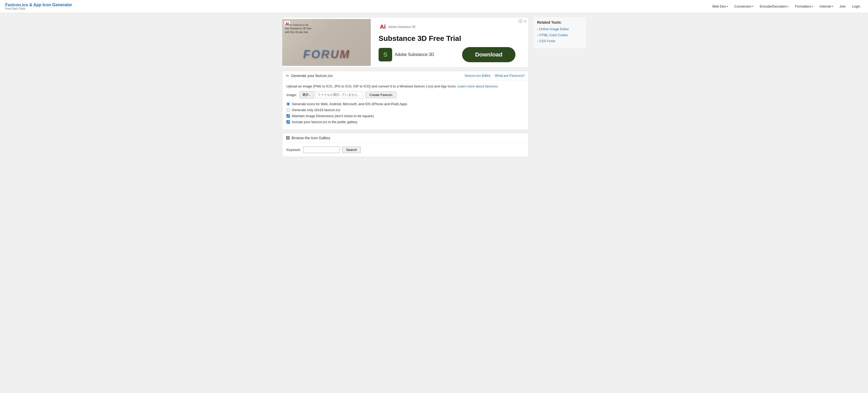  Describe the element at coordinates (331, 95) in the screenshot. I see `file-input-wrapper: 選択... ファイルが選択...ていません。` at that location.